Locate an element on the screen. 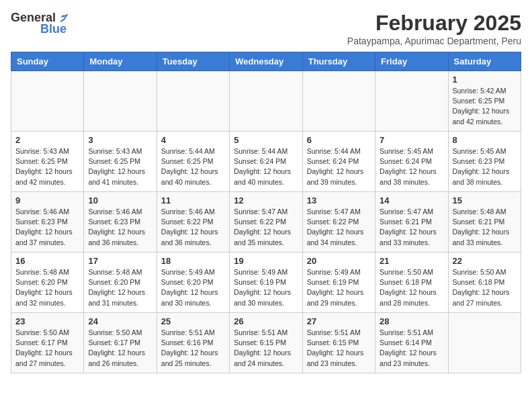 This screenshot has height=411, width=532. calendar-week-row: 16Sunrise: 5:48 AM Sunset: 6:20 PM Dayli… is located at coordinates (266, 283).